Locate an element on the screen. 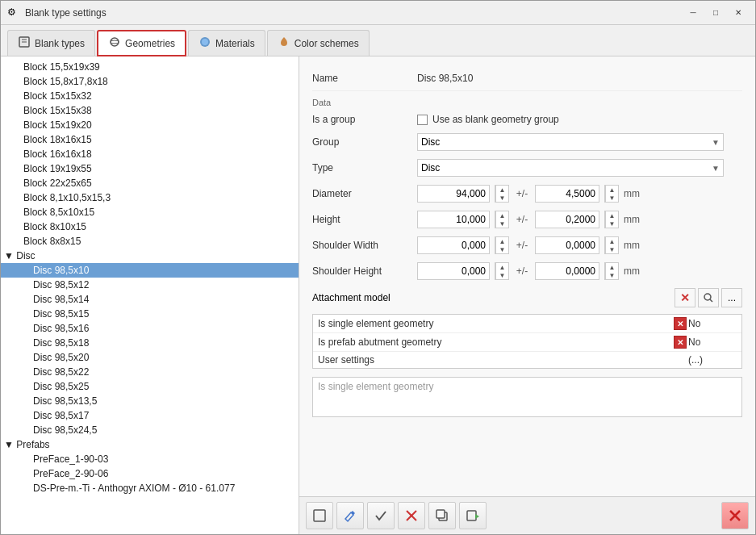  height-down-button: ▼ is located at coordinates (502, 224).